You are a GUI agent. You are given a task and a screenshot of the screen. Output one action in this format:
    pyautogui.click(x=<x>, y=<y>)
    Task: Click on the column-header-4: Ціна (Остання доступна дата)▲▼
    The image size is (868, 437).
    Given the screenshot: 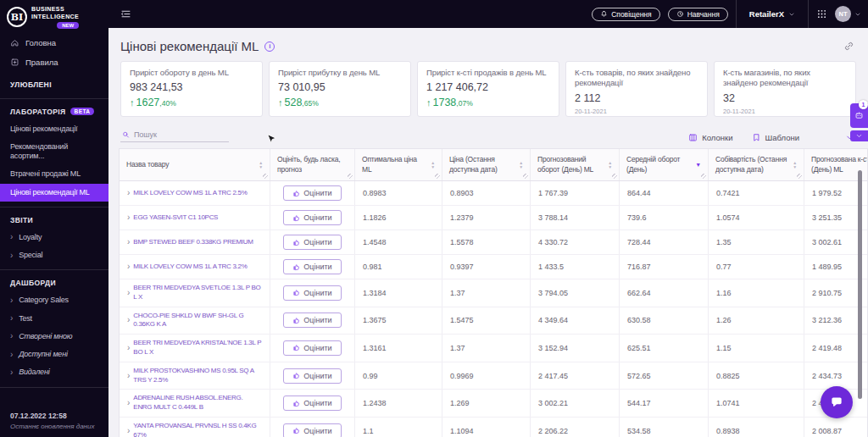 What is the action you would take?
    pyautogui.click(x=487, y=164)
    